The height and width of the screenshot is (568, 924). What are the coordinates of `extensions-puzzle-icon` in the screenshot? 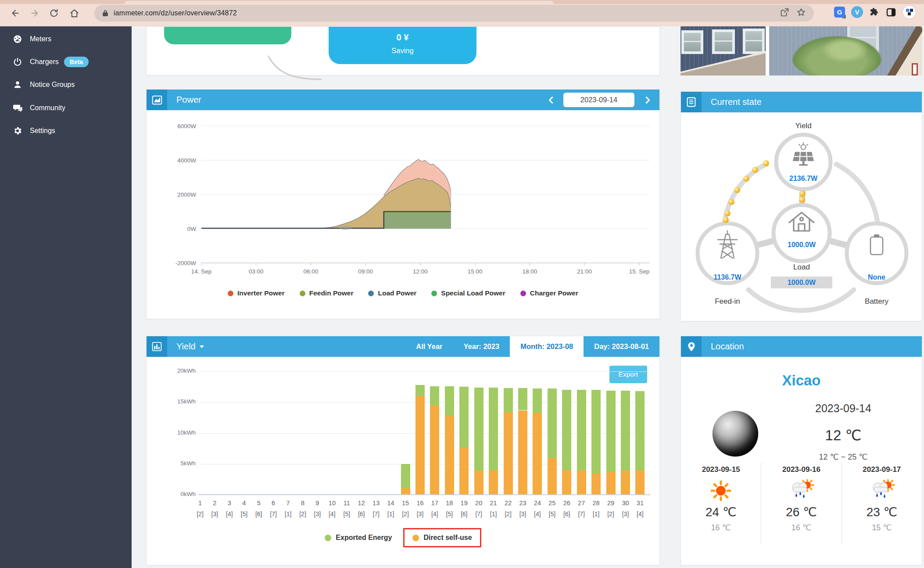 It's located at (874, 12).